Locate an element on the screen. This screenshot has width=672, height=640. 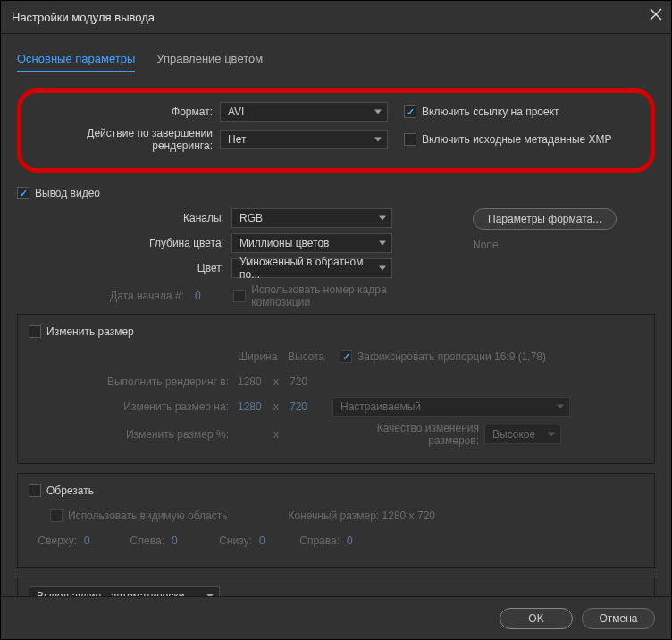
cancel-button: Отмена is located at coordinates (618, 619).